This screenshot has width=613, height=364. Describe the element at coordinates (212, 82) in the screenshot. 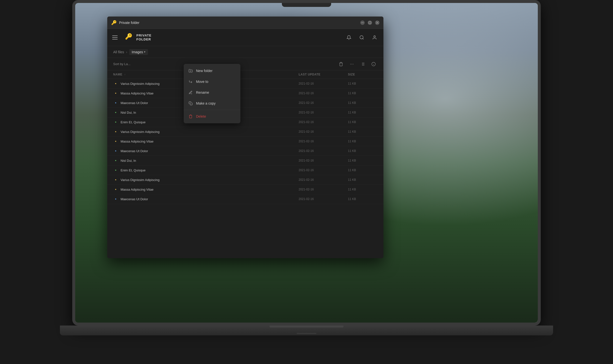

I see `context-move-to: Move to` at that location.